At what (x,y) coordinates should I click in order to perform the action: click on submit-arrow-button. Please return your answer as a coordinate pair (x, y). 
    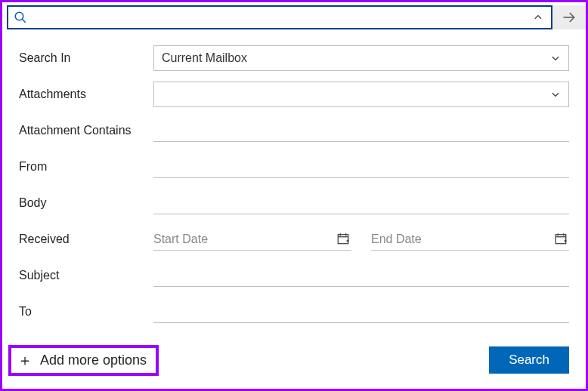
    Looking at the image, I should click on (569, 17).